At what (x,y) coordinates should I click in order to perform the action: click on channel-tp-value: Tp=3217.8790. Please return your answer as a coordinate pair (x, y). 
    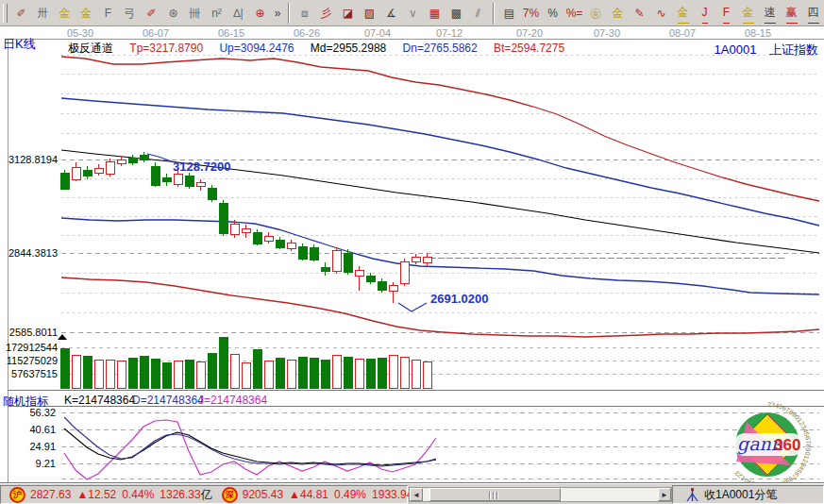
    Looking at the image, I should click on (166, 48).